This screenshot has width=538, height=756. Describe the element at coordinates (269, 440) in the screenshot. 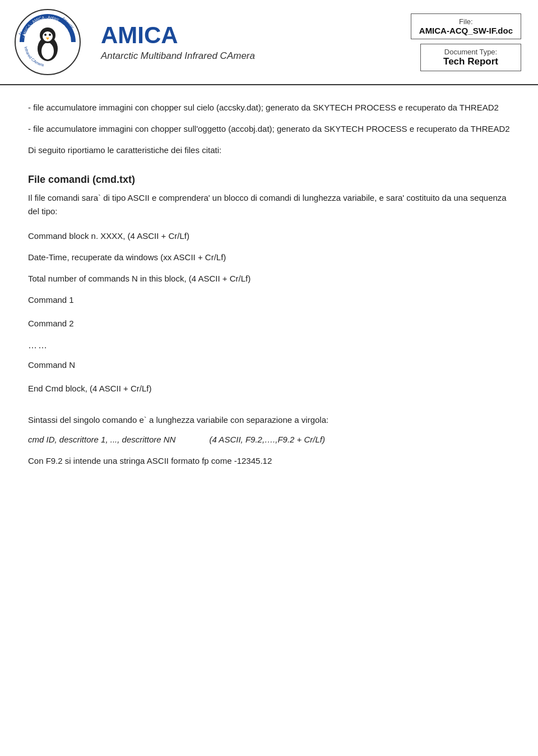

I see `syntax-line: cmd ID, descrittore 1, ..., descrittore …` at that location.